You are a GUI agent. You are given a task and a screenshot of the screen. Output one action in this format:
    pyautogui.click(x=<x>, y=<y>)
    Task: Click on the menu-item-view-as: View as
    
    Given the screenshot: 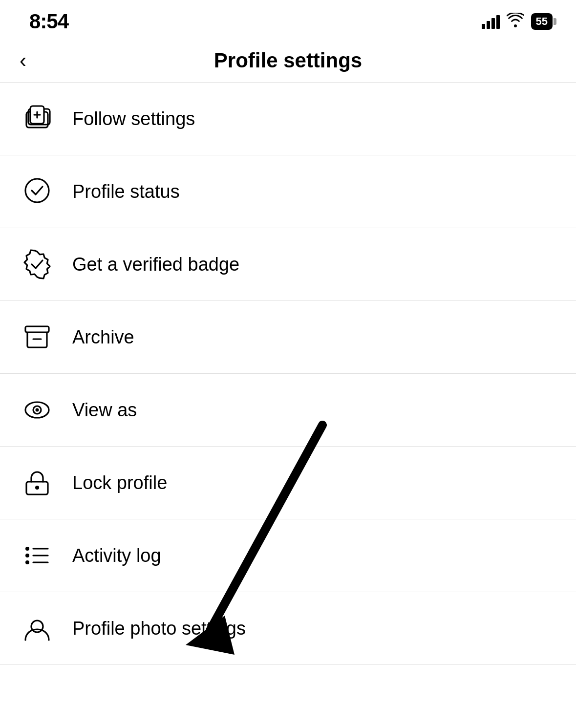 What is the action you would take?
    pyautogui.click(x=288, y=410)
    